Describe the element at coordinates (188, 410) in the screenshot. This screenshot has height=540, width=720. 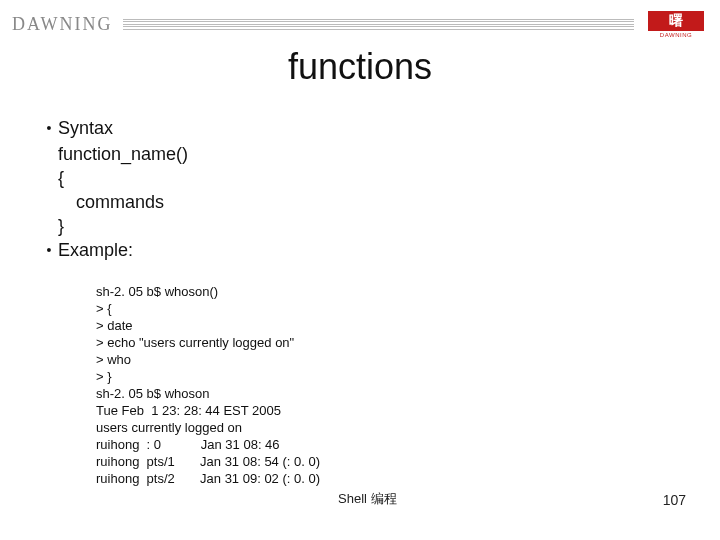
I see `example-line: Tue Feb 1 23: 28: 44 EST 2005` at that location.